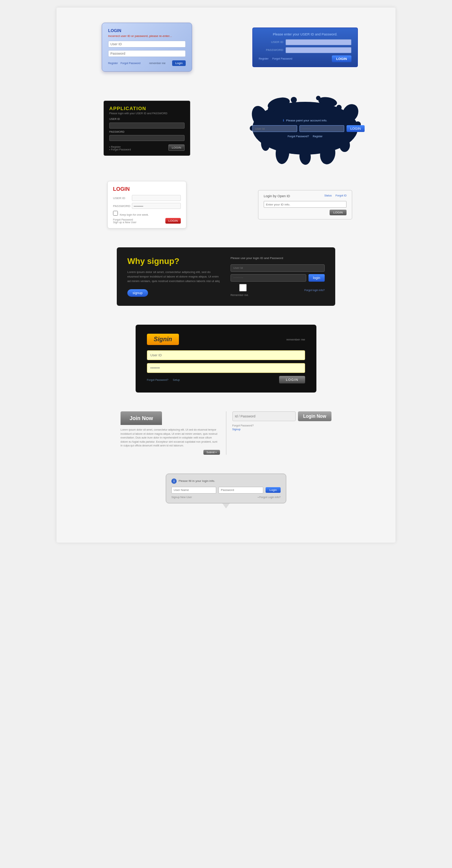  I want to click on widget5-remember-check, so click(115, 213).